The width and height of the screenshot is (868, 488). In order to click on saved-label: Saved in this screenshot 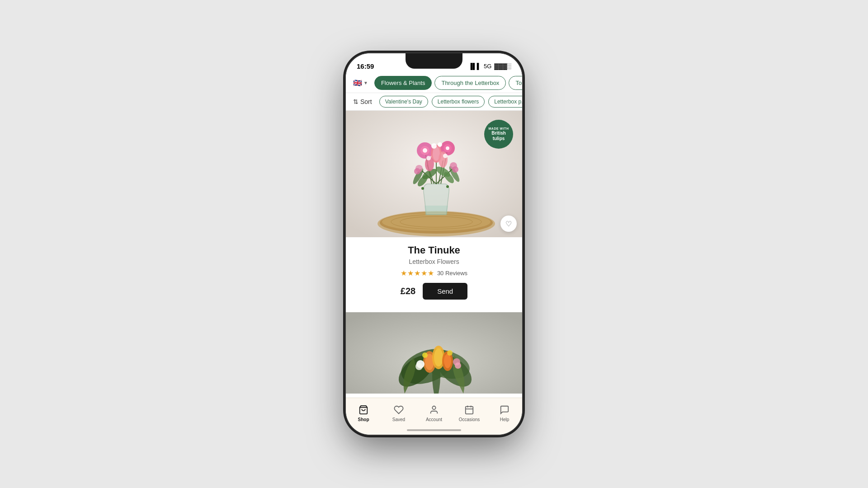, I will do `click(399, 419)`.